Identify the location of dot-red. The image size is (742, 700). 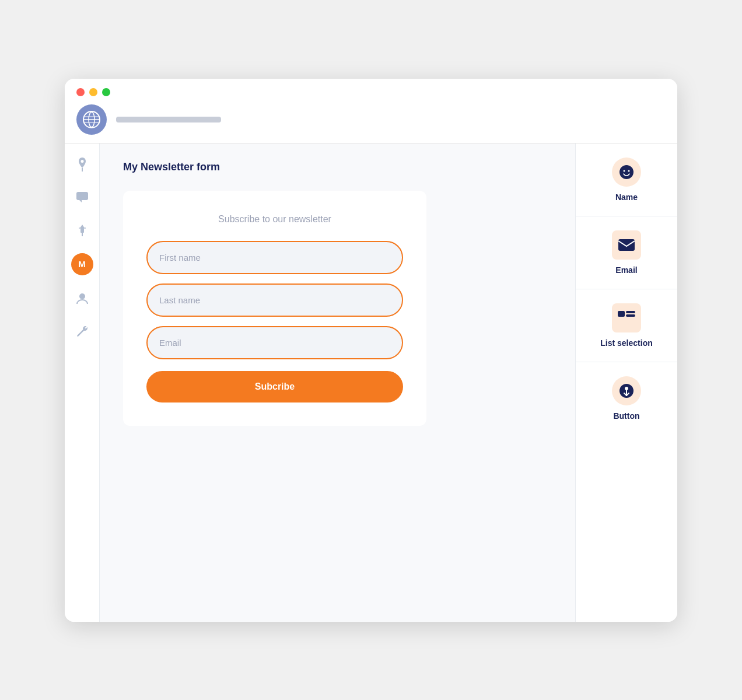
(80, 92).